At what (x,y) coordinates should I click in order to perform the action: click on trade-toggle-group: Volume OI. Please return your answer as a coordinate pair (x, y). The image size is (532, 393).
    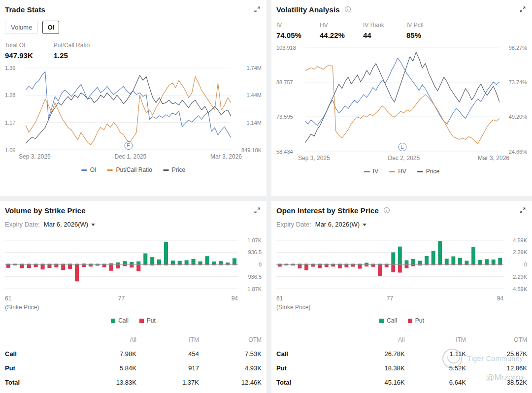
    Looking at the image, I should click on (133, 28).